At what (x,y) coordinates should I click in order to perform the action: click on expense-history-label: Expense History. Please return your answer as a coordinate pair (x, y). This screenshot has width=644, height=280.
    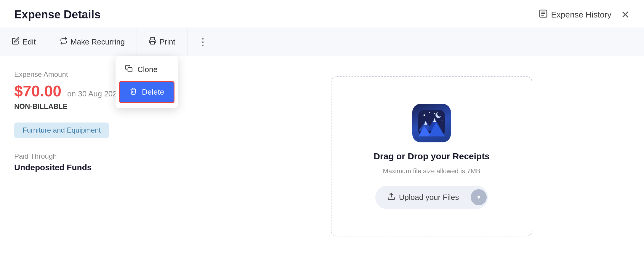
    Looking at the image, I should click on (581, 15).